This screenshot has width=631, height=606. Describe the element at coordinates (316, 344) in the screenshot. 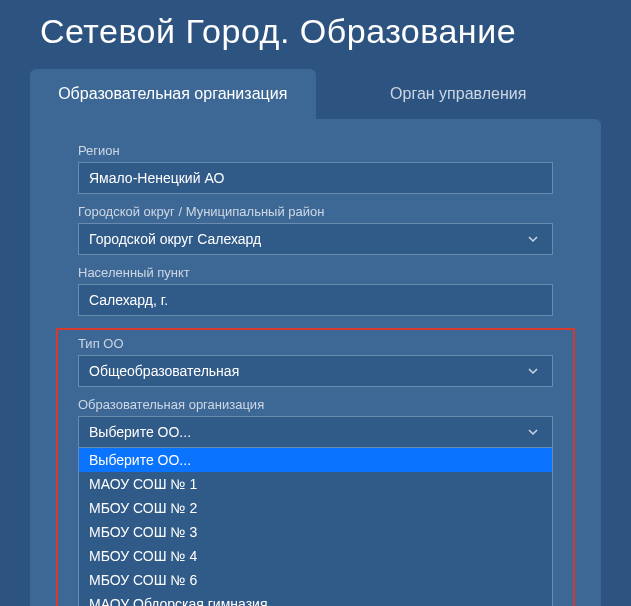

I see `label-ootype: Тип ОО` at that location.